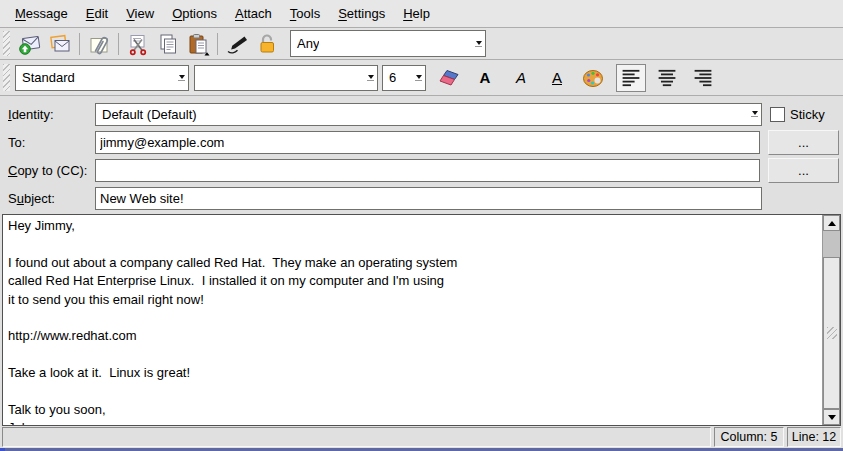 This screenshot has width=843, height=451. Describe the element at coordinates (557, 78) in the screenshot. I see `underline-button: A` at that location.